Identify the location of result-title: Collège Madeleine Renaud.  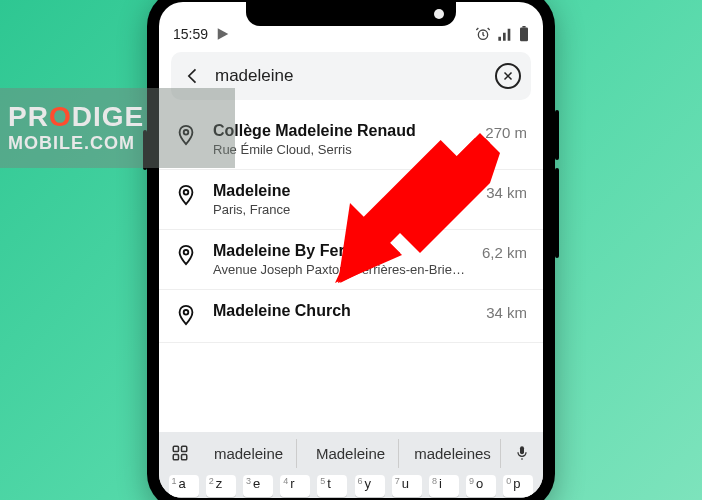
(342, 131).